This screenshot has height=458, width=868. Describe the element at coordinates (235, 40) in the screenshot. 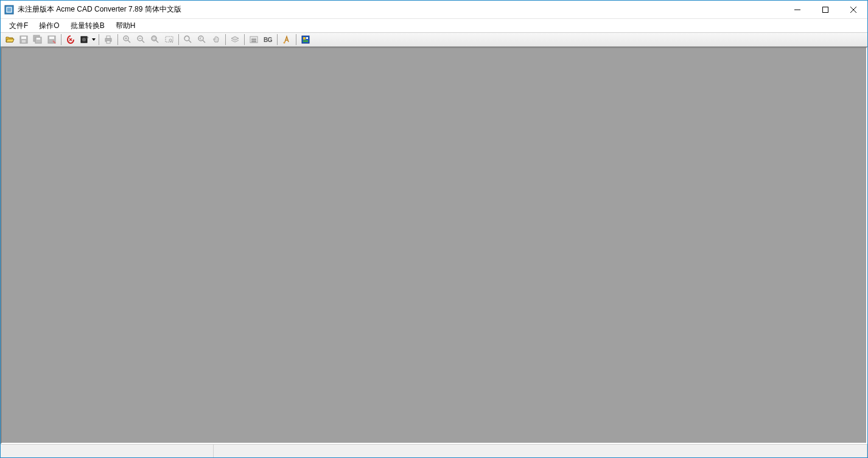

I see `layer-icon` at that location.